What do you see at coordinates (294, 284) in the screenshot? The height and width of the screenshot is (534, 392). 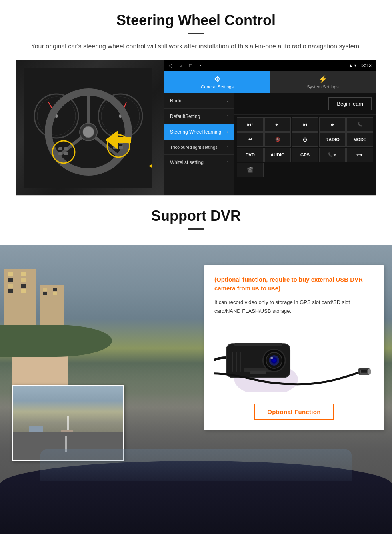 I see `dvr-optional-heading: (Optional function, require to buy exter…` at bounding box center [294, 284].